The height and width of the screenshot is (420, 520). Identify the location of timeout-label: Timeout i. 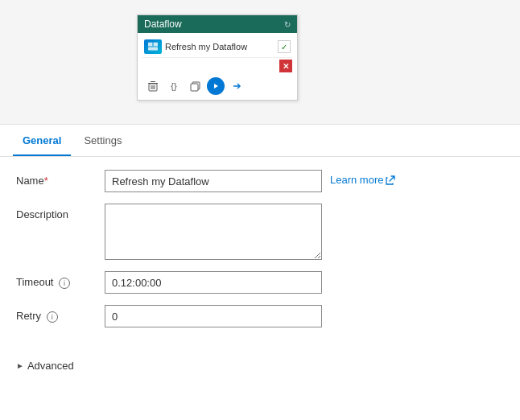
(60, 280).